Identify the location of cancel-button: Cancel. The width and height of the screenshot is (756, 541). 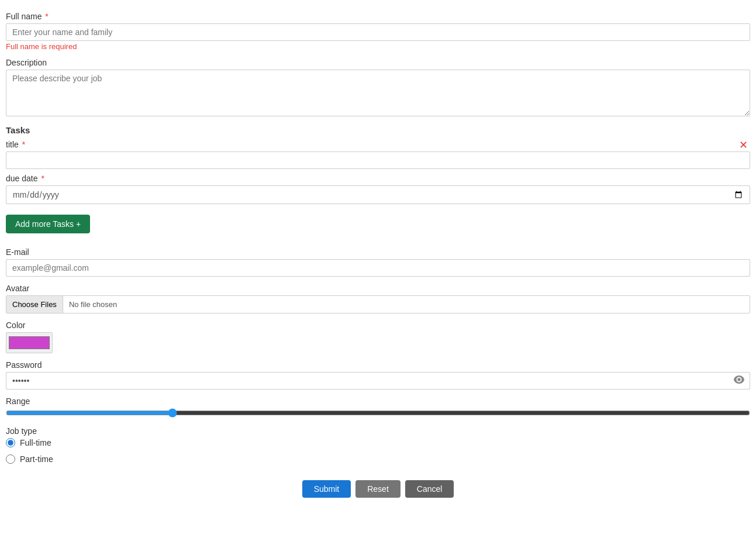
(430, 489).